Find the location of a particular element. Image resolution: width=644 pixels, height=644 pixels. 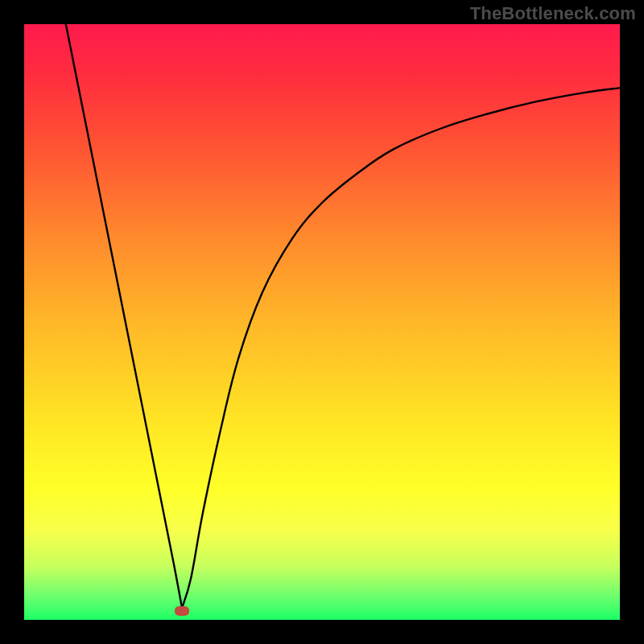

minimum-marker is located at coordinates (182, 611).